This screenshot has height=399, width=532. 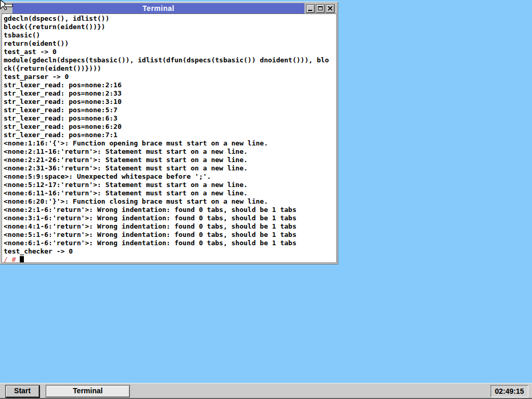 What do you see at coordinates (9, 259) in the screenshot?
I see `shell-prompt: / #` at bounding box center [9, 259].